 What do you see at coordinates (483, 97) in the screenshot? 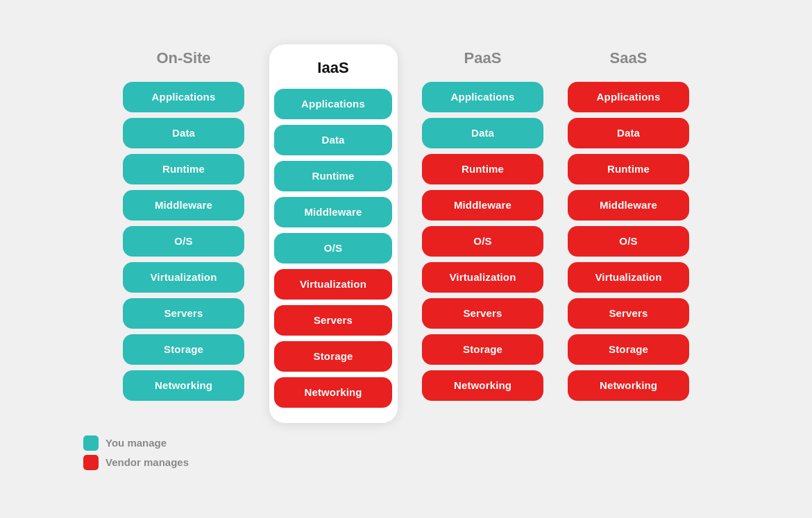
I see `pill-paas-0: Applications` at bounding box center [483, 97].